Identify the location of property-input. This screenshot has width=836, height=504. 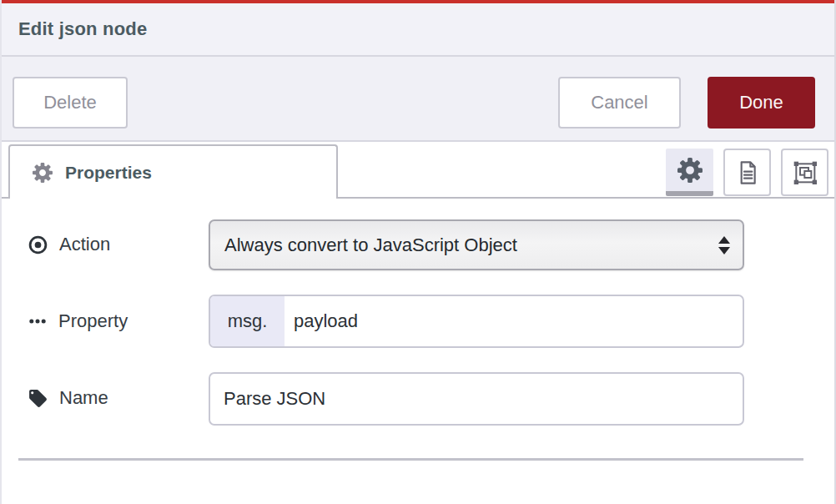
(514, 321).